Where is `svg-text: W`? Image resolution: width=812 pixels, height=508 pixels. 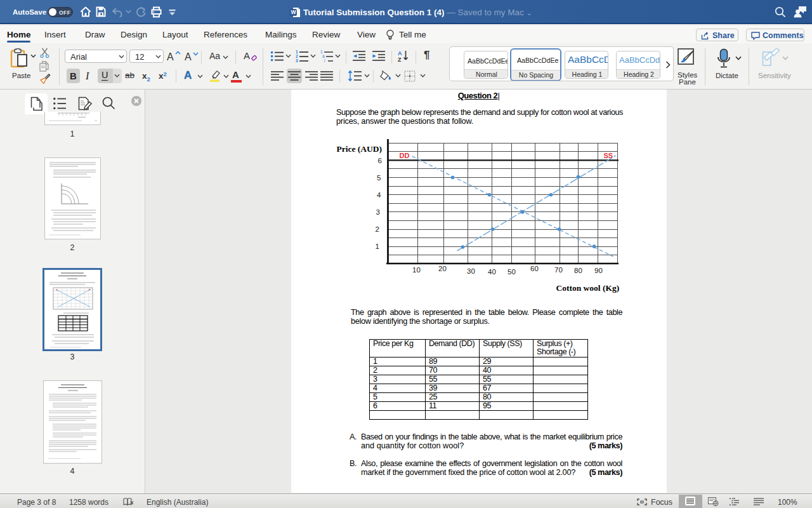
svg-text: W is located at coordinates (293, 12).